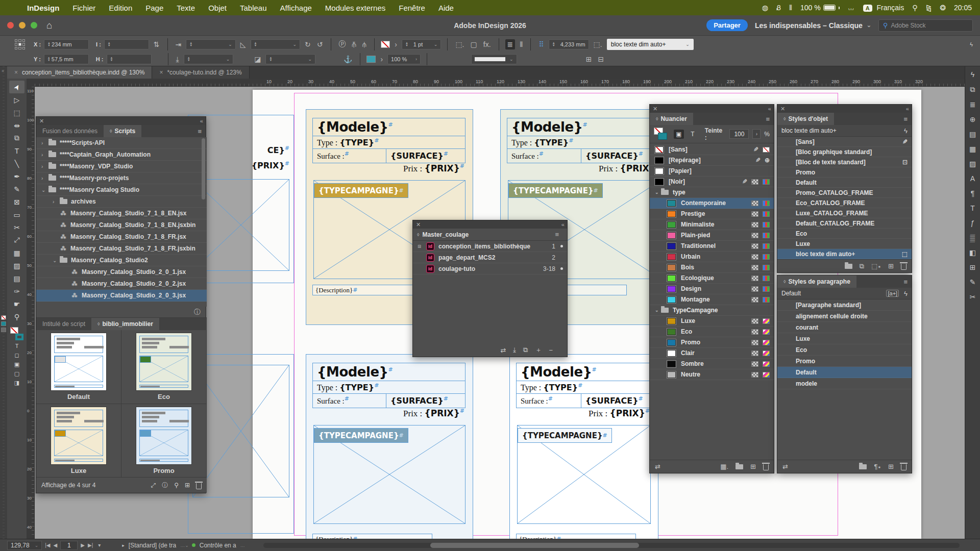  What do you see at coordinates (915, 8) in the screenshot?
I see `spotlight-search-icon: ⚲` at bounding box center [915, 8].